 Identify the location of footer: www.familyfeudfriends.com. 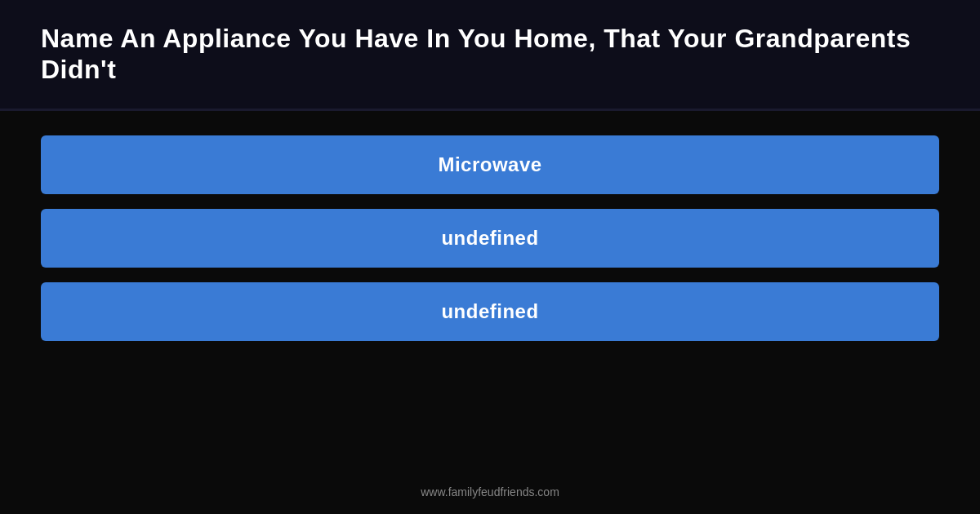
(490, 492).